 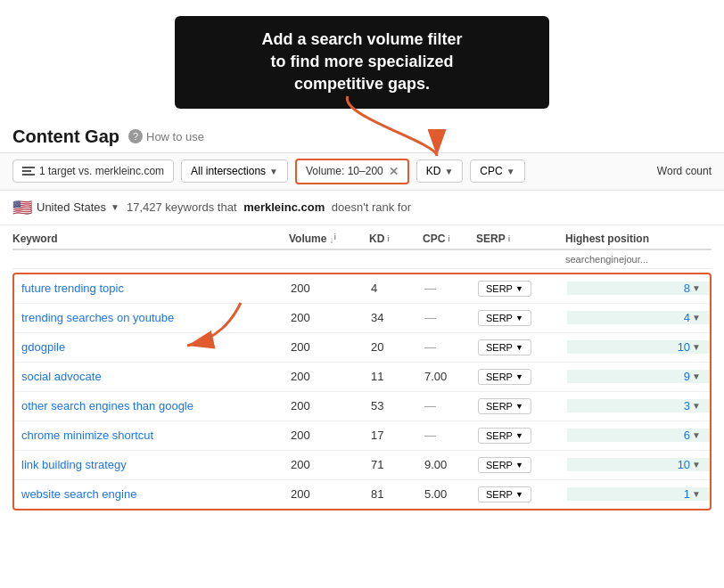 What do you see at coordinates (362, 289) in the screenshot?
I see `table-row: future trending topic 200 4 — SERP ▼ 8 ▼` at bounding box center [362, 289].